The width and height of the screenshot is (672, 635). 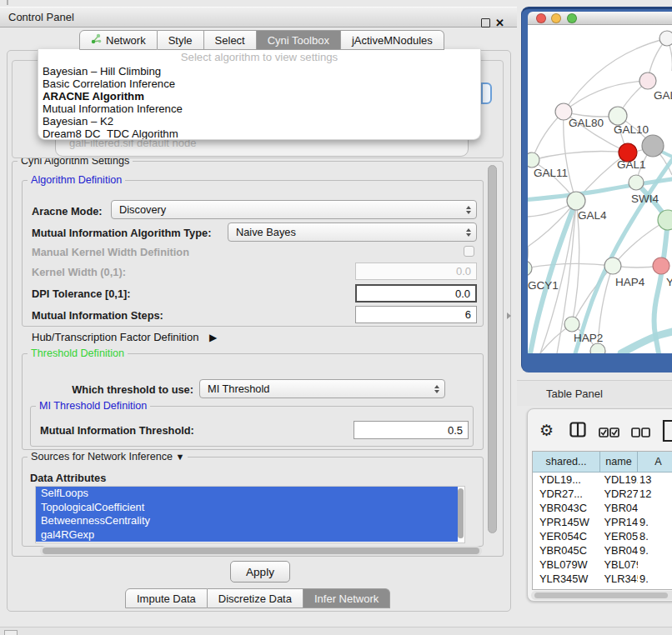 I want to click on table-cell: YDL19..., so click(x=620, y=480).